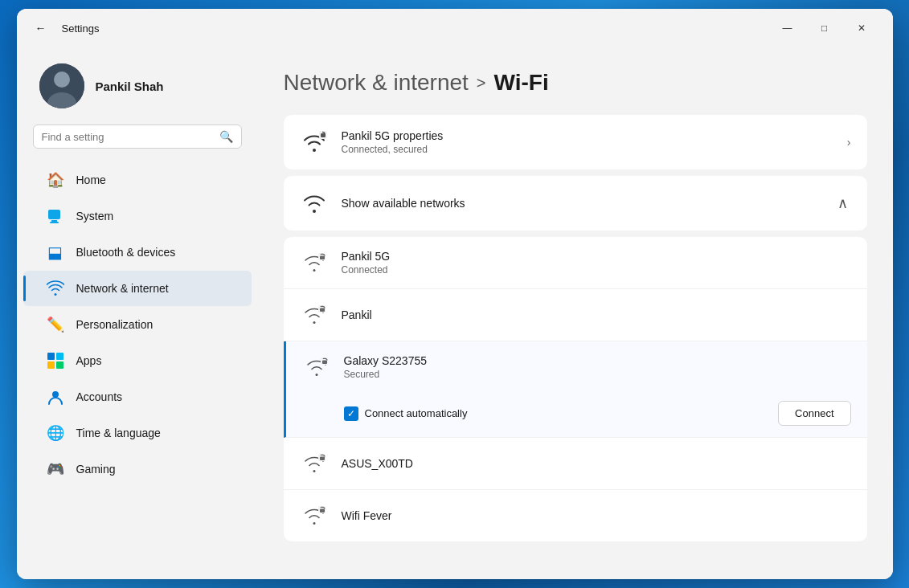  I want to click on sidebar-item-system-label: System, so click(95, 216).